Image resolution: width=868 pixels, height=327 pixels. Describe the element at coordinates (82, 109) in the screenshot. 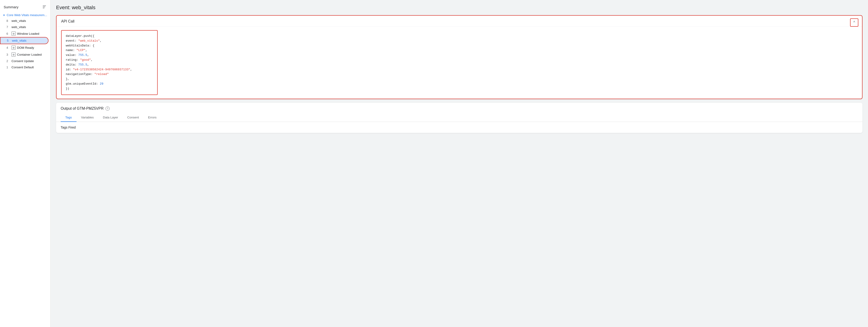

I see `output-title: Output of GTM-PMZ5VPR` at that location.